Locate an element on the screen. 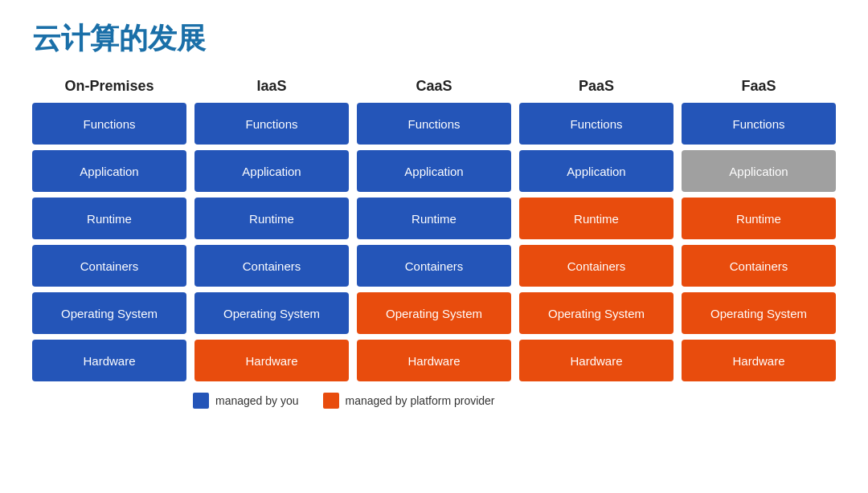 This screenshot has height=493, width=868. cell-functions-row-col3: Functions is located at coordinates (596, 124).